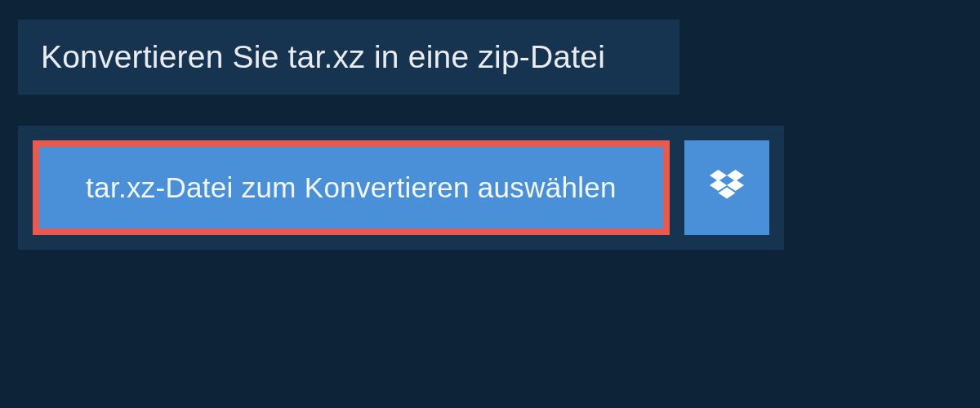 The image size is (980, 408). Describe the element at coordinates (727, 188) in the screenshot. I see `dropbox-button` at that location.